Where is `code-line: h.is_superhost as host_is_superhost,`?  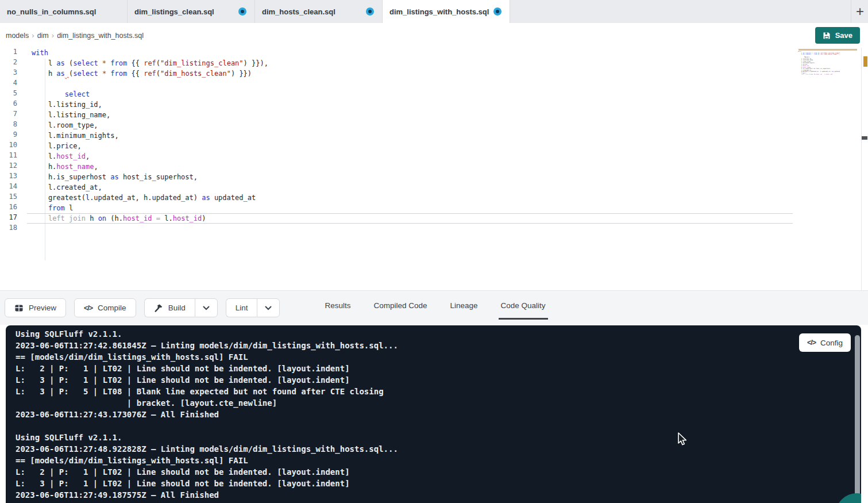 code-line: h.is_superhost as host_is_superhost, is located at coordinates (443, 177).